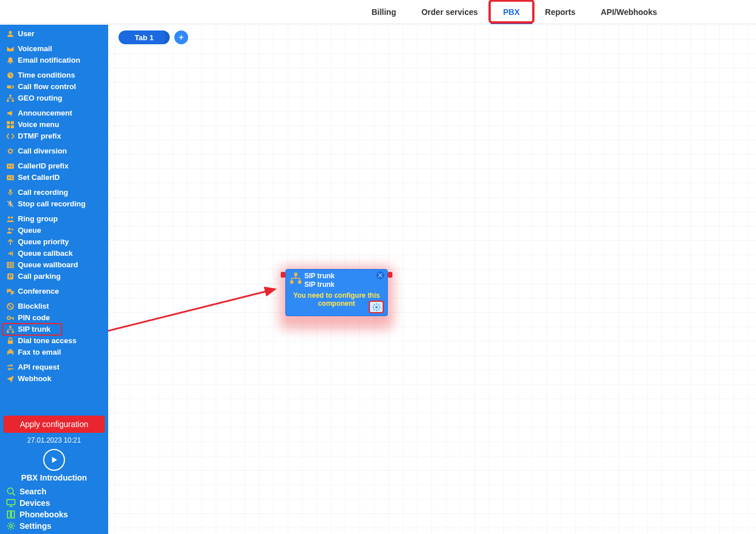 Image resolution: width=756 pixels, height=534 pixels. Describe the element at coordinates (49, 60) in the screenshot. I see `sidebar-item-label: Email notification` at that location.